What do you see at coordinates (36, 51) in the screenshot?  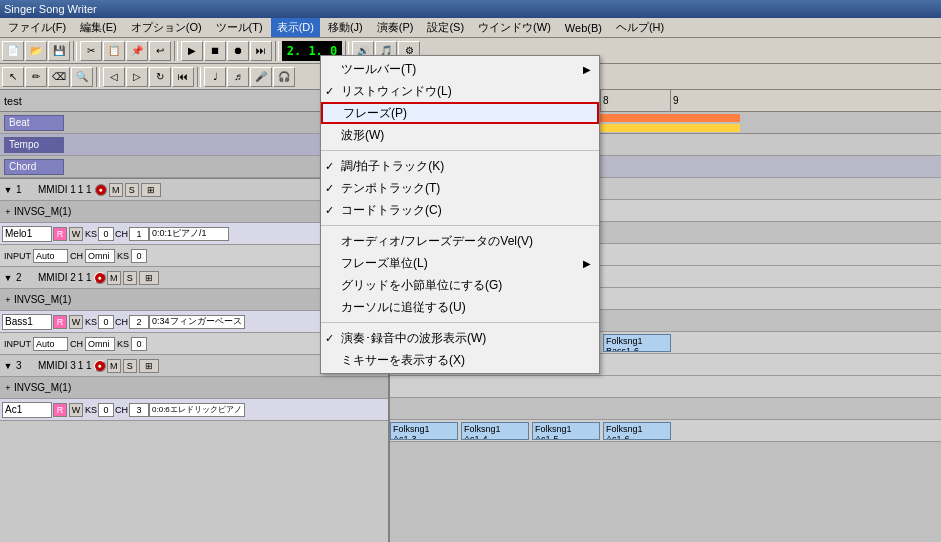 I see `tb-open: 📂` at bounding box center [36, 51].